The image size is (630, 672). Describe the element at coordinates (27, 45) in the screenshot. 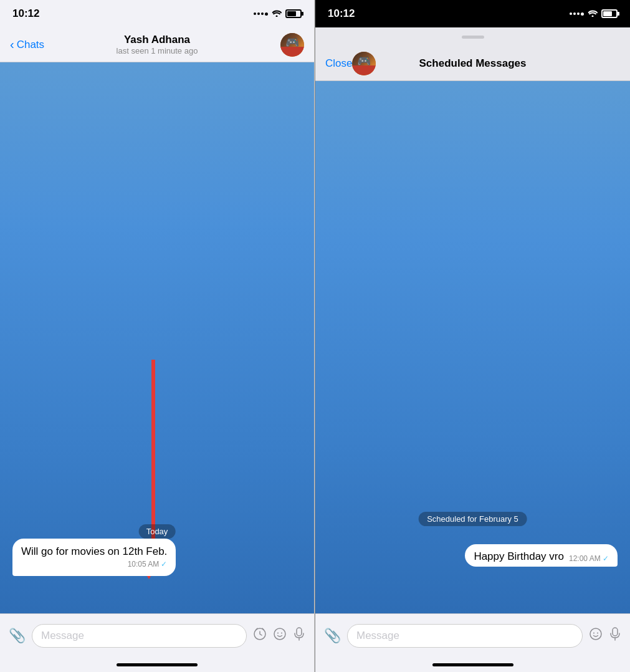

I see `back-button: ‹ Chats` at that location.